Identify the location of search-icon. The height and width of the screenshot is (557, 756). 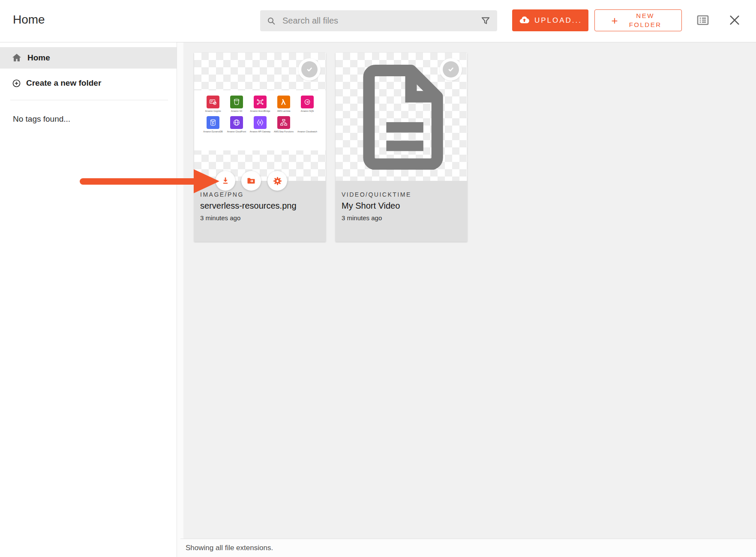
(271, 21).